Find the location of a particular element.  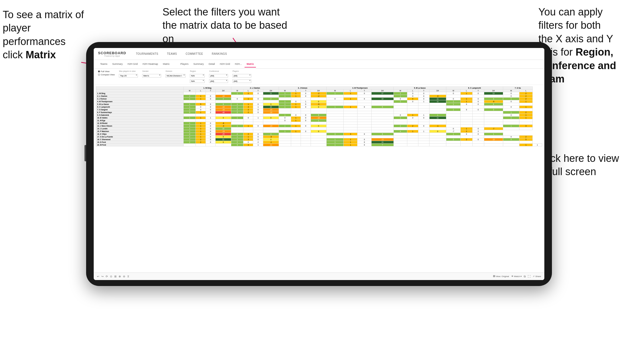

cell-2-19: 11 is located at coordinates (438, 99).